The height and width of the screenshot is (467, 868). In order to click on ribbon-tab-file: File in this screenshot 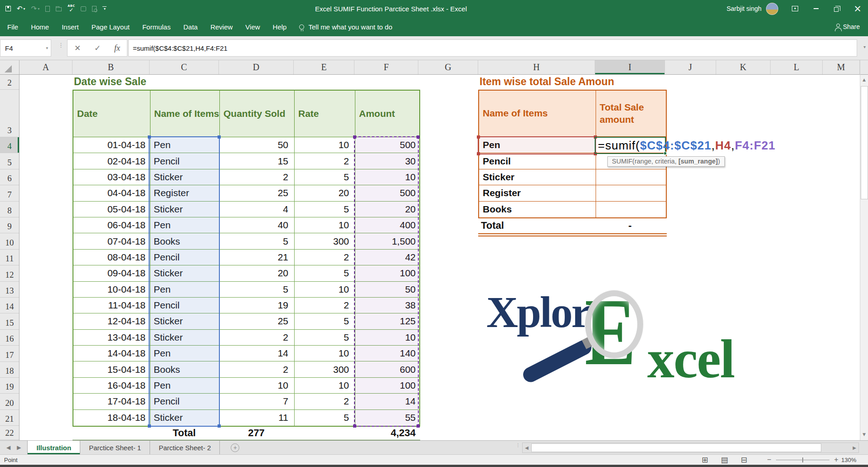, I will do `click(13, 27)`.